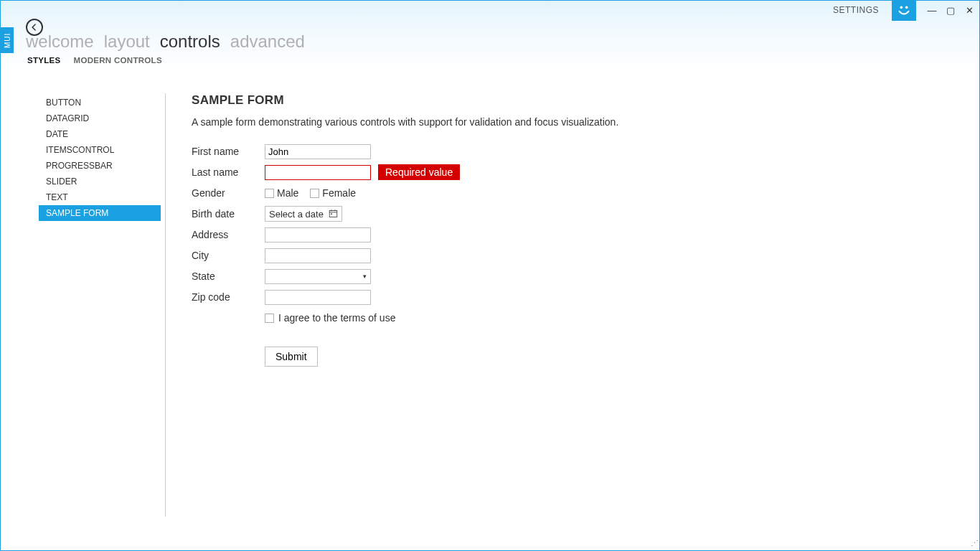 The height and width of the screenshot is (551, 980). Describe the element at coordinates (228, 151) in the screenshot. I see `label-first-name: First name` at that location.